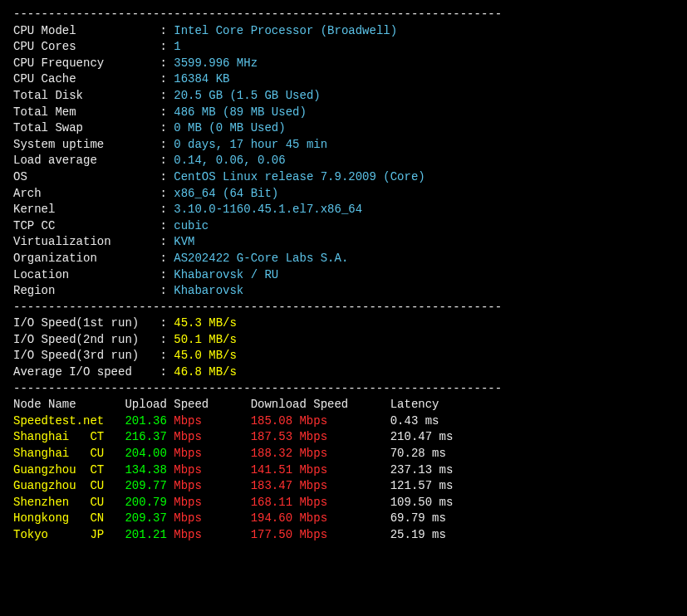  Describe the element at coordinates (69, 437) in the screenshot. I see `node-name: Shanghai CT` at that location.